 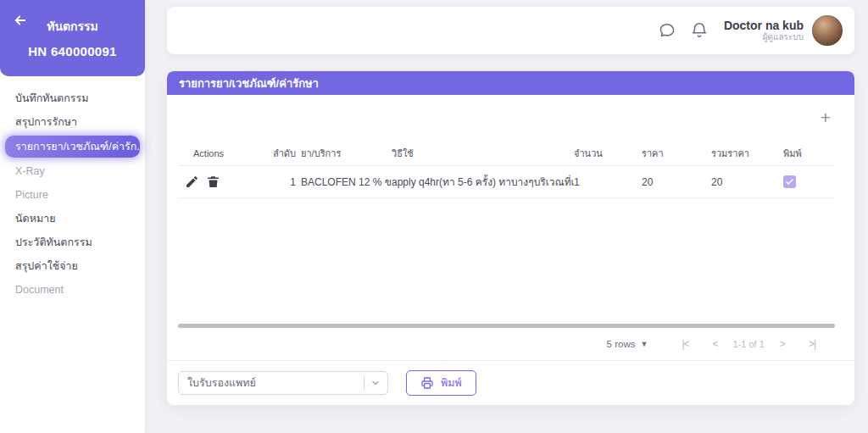 What do you see at coordinates (764, 37) in the screenshot?
I see `user-role: ผู้ดูแลระบบ` at bounding box center [764, 37].